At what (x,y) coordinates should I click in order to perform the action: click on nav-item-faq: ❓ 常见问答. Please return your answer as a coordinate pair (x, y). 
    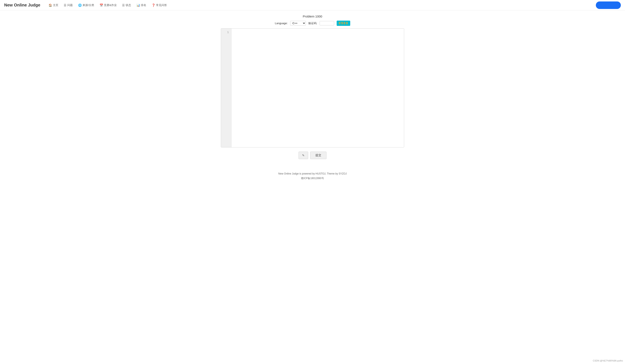
    Looking at the image, I should click on (159, 5).